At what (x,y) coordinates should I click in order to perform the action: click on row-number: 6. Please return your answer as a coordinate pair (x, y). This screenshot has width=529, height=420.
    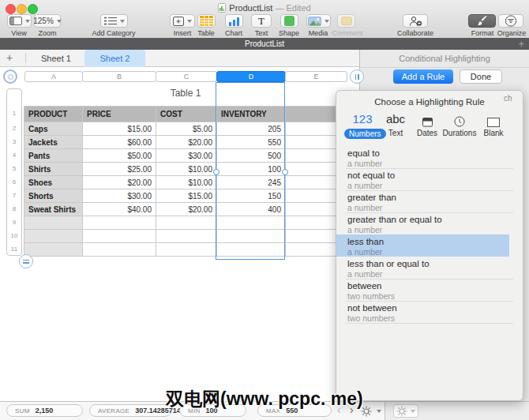
    Looking at the image, I should click on (14, 182).